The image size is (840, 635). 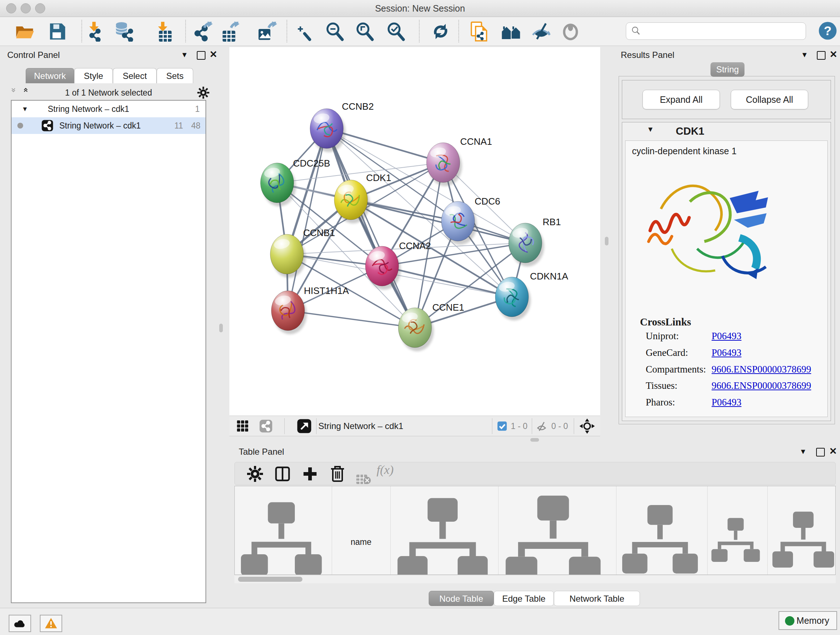 What do you see at coordinates (266, 426) in the screenshot?
I see `share-view-icon` at bounding box center [266, 426].